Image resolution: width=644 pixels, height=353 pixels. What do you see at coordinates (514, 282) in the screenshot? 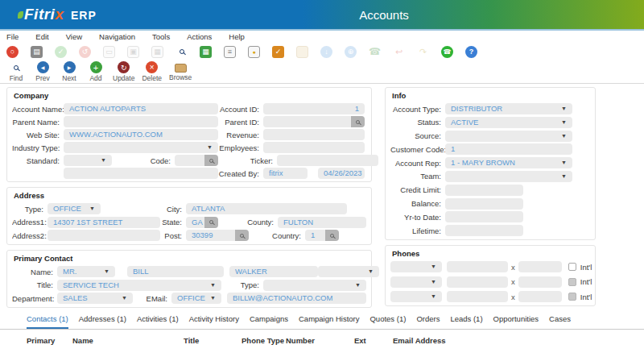
I see `ext-separator: x` at bounding box center [514, 282].